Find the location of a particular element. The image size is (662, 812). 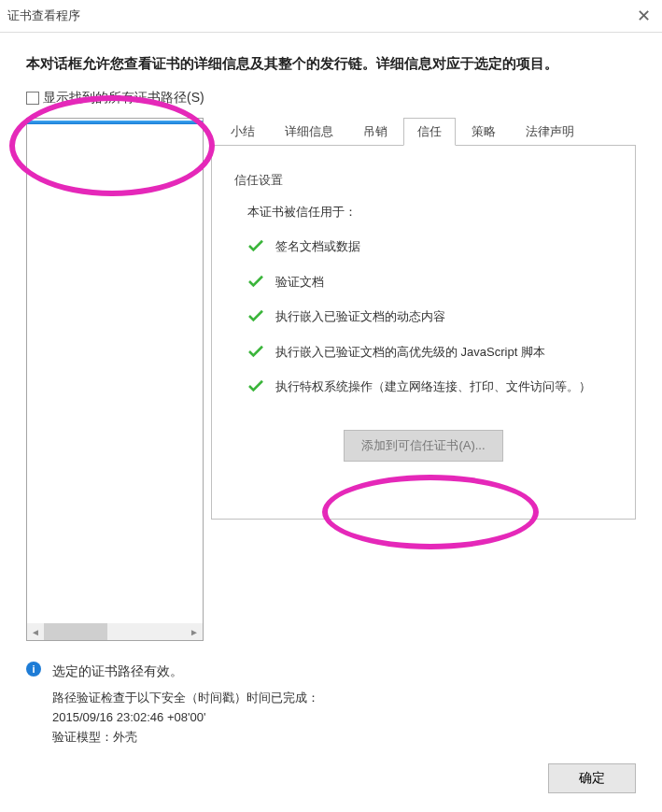

validation-model: 验证模型：外壳 is located at coordinates (186, 738).